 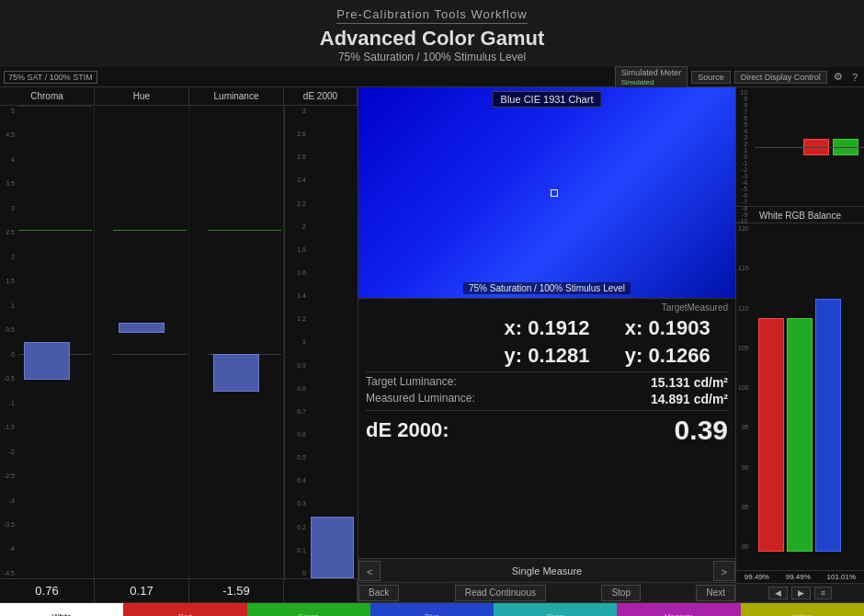 What do you see at coordinates (802, 610) in the screenshot?
I see `swatch-yellow: Yellow` at bounding box center [802, 610].